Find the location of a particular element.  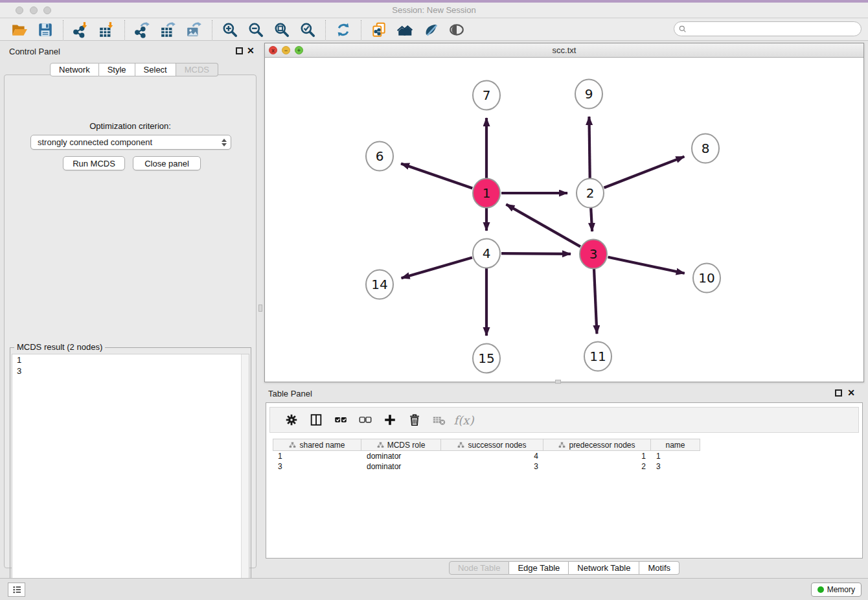

select-all-checks-icon is located at coordinates (341, 420).